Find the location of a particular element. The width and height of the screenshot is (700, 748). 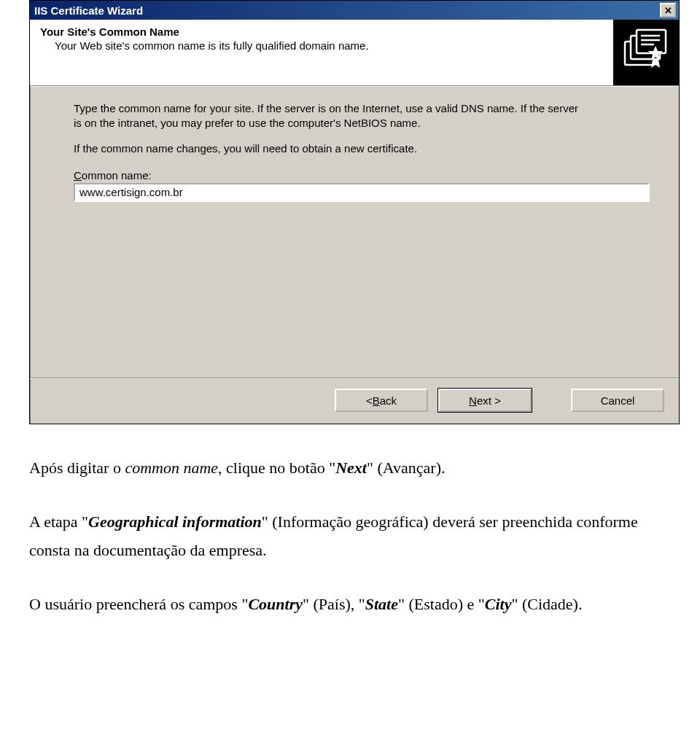

doc-paragraph-1: Após digitar o common name, clique no bo… is located at coordinates (350, 468).